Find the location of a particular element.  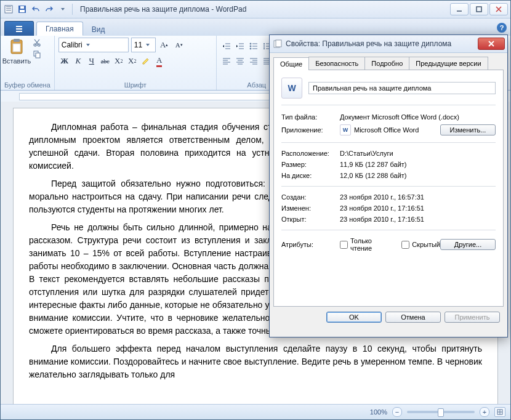

hidden-checkbox: Скрытый is located at coordinates (421, 245).